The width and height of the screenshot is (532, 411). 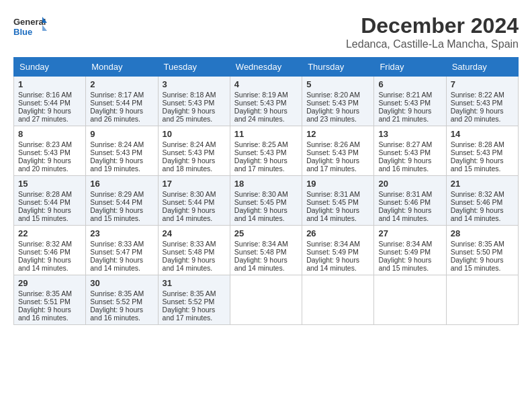 I want to click on day-number: 5, so click(x=338, y=85).